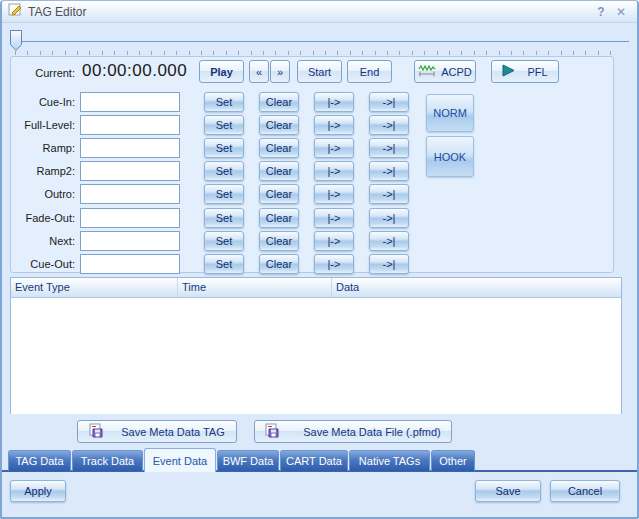 Image resolution: width=639 pixels, height=519 pixels. I want to click on tab-cart-data: CART Data, so click(314, 460).